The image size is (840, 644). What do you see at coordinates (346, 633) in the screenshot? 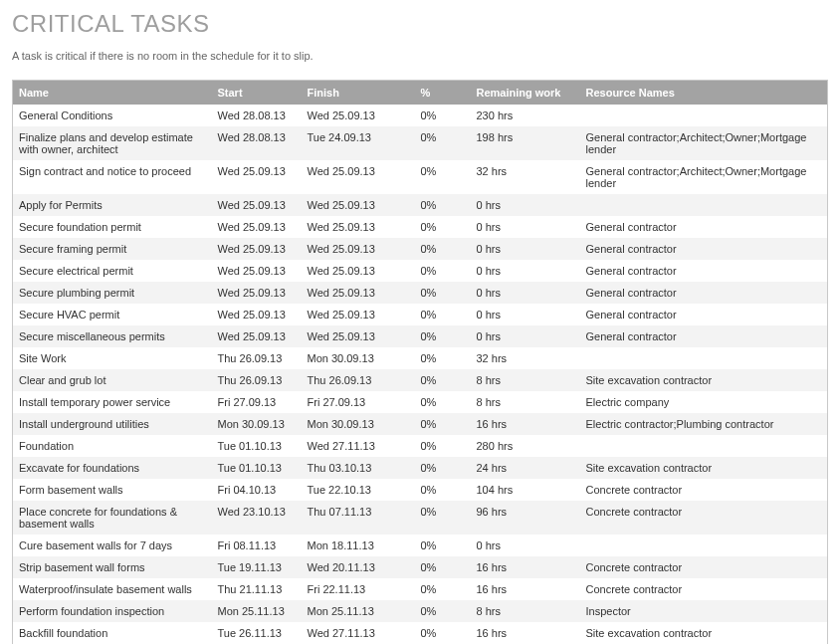
I see `cell-finish: Wed 27.11.13` at bounding box center [346, 633].